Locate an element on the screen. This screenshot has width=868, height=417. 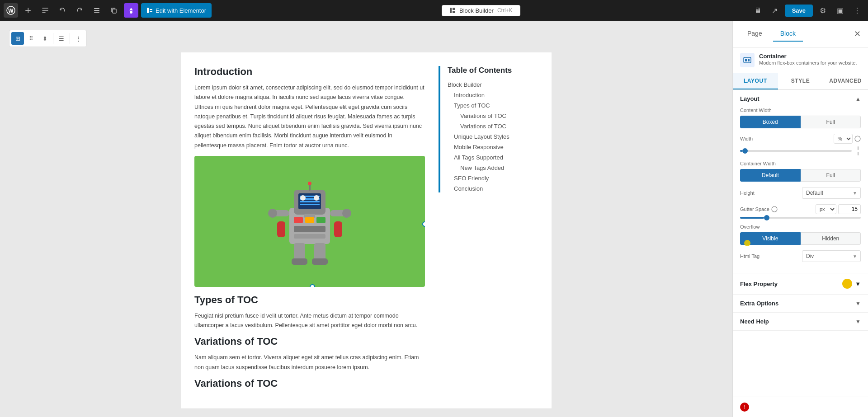
need-help-header: Need Help ▼ is located at coordinates (800, 322).